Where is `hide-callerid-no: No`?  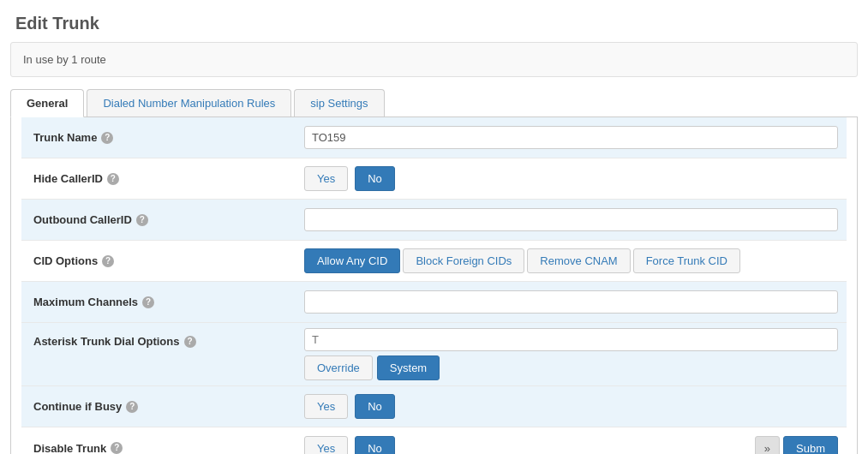 hide-callerid-no: No is located at coordinates (375, 178).